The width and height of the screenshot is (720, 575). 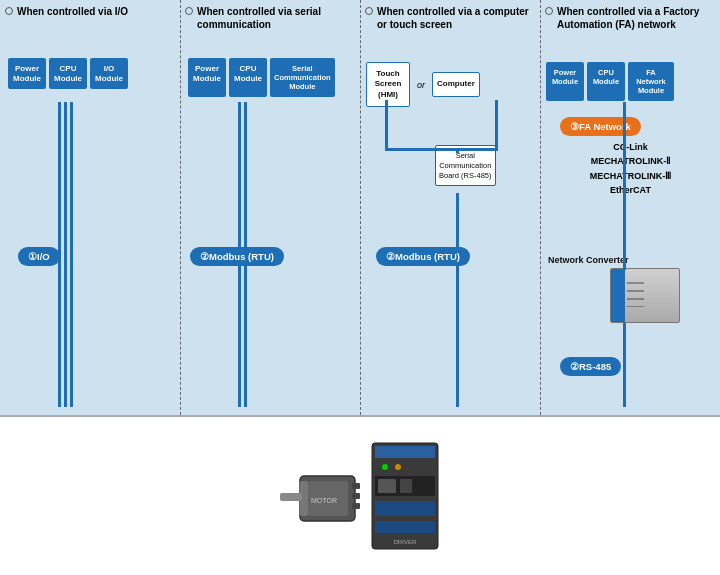 What do you see at coordinates (456, 84) in the screenshot?
I see `computer-box: Computer` at bounding box center [456, 84].